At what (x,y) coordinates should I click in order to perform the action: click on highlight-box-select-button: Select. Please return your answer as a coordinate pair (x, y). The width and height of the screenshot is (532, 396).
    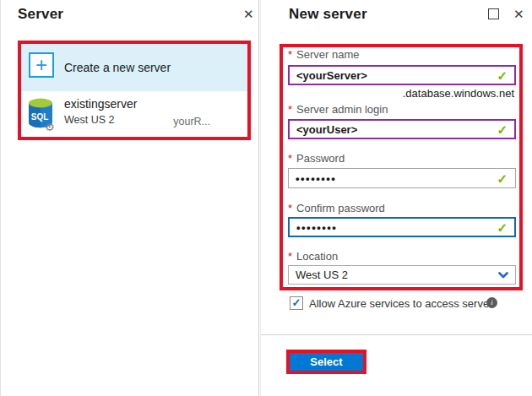
    Looking at the image, I should click on (326, 361).